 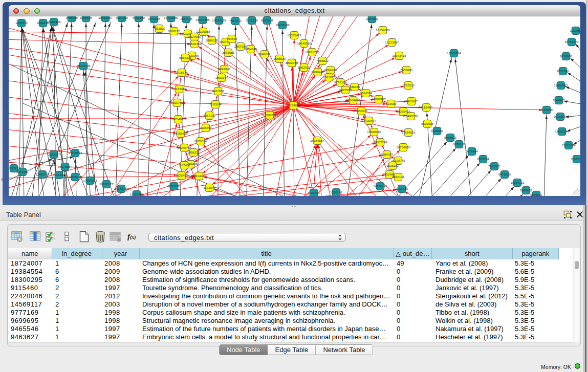 What do you see at coordinates (72, 18) in the screenshot?
I see `svg-text: 1095528` at bounding box center [72, 18].